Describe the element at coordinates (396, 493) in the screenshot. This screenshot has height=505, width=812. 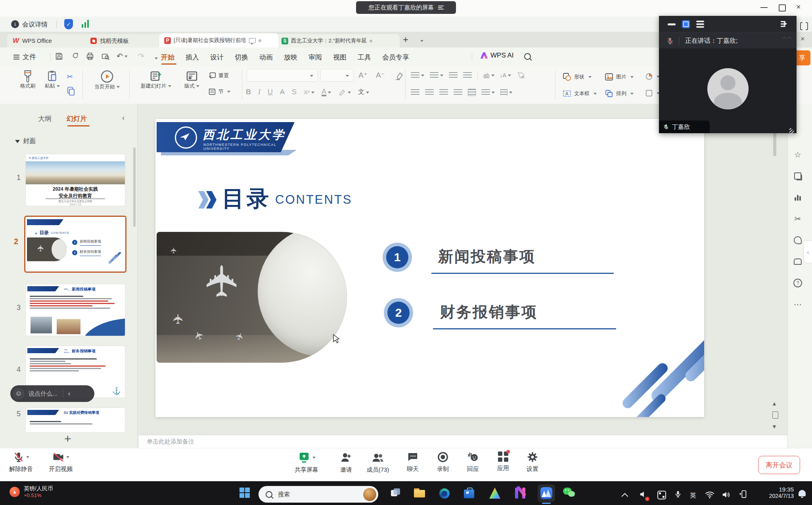
I see `task-view-icon` at that location.